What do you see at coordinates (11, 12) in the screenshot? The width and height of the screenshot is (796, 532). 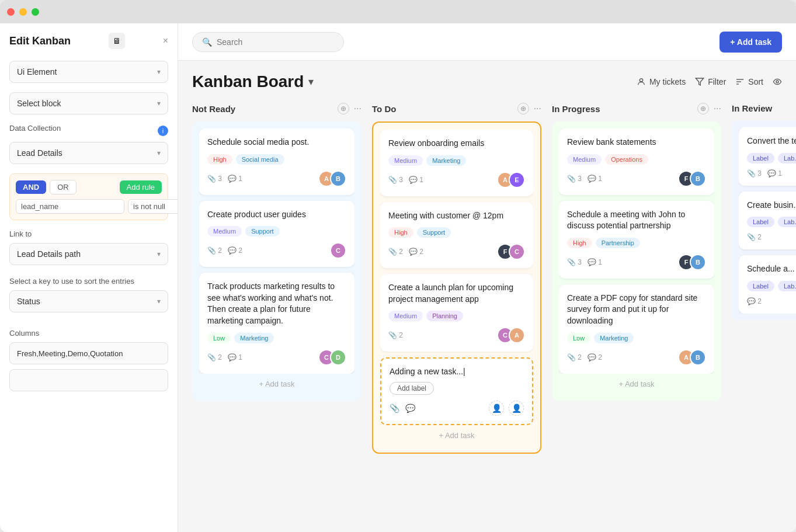 I see `close-dot` at bounding box center [11, 12].